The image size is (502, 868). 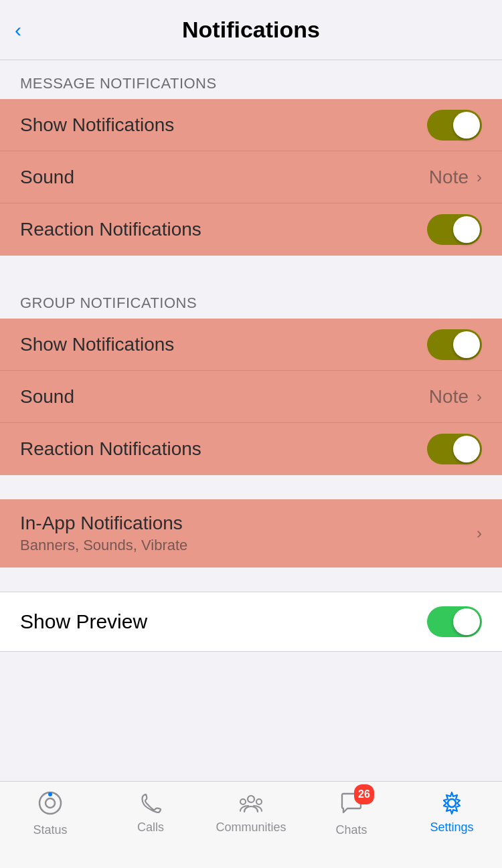 What do you see at coordinates (251, 622) in the screenshot?
I see `show-preview-row: Show Preview` at bounding box center [251, 622].